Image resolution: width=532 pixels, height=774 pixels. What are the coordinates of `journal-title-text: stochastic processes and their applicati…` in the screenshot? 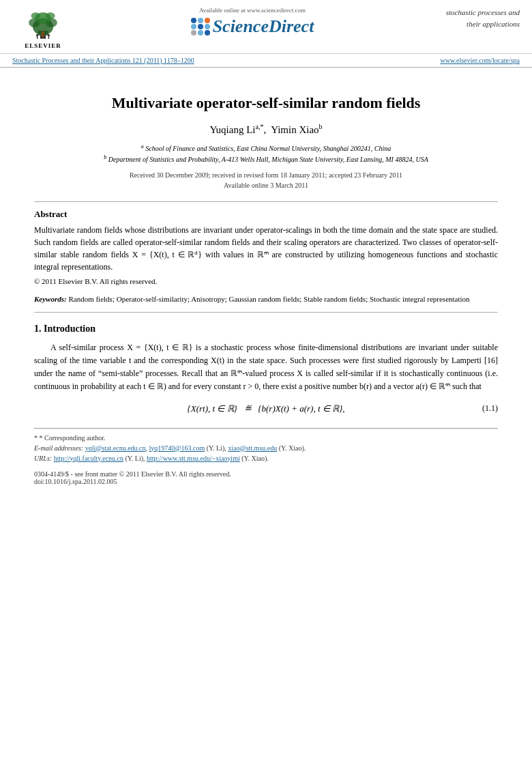 It's located at (475, 18).